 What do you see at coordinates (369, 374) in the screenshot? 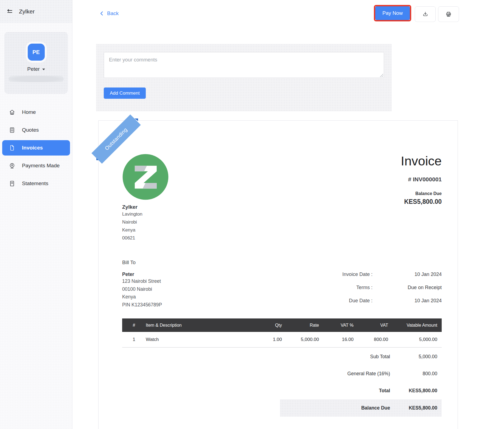
I see `tax-label: General Rate (16%)` at bounding box center [369, 374].